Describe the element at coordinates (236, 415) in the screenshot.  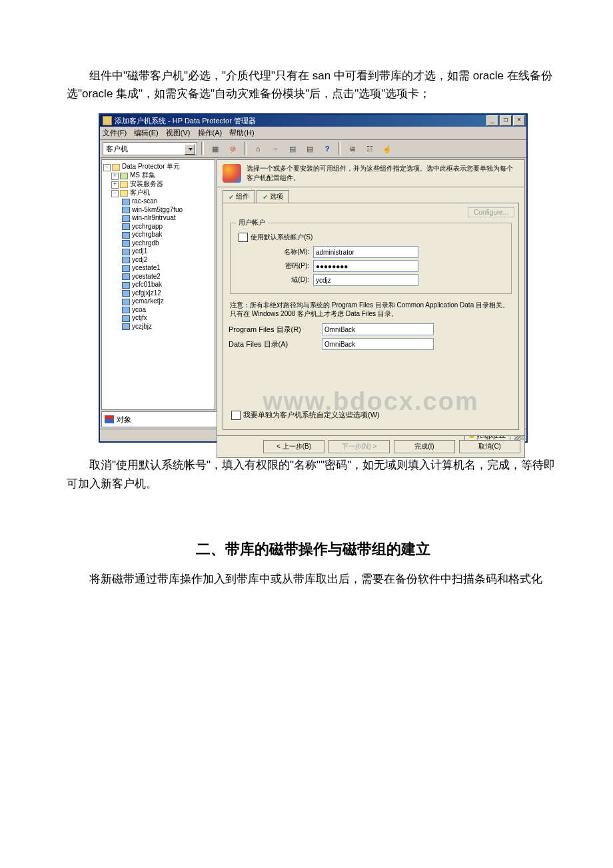
I see `customize-checkbox` at that location.